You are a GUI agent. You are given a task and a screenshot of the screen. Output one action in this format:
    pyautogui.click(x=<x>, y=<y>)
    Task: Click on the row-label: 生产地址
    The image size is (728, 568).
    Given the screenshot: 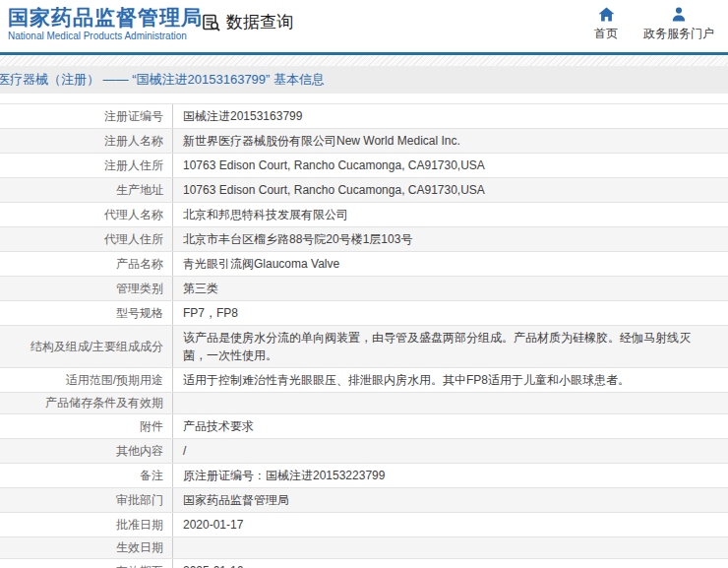 What is the action you would take?
    pyautogui.click(x=87, y=190)
    